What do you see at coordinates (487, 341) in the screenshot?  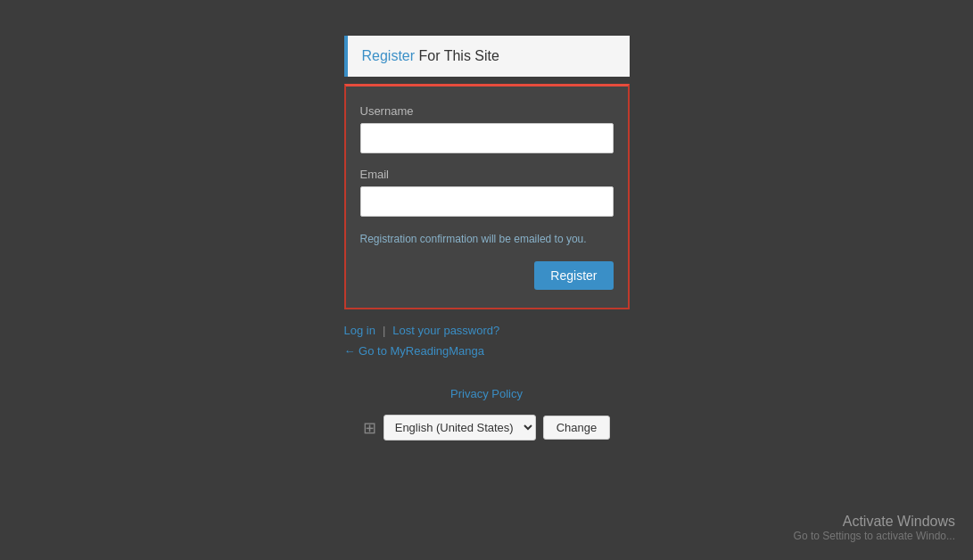 I see `links-section: Log in | Lost your password? ← Go to MyR…` at bounding box center [487, 341].